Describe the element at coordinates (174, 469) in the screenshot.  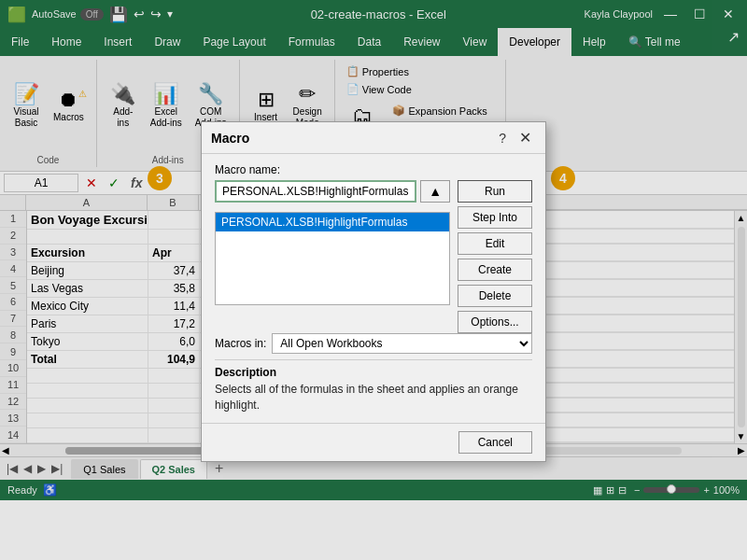
I see `sheet-tab-q2: Q2 Sales` at that location.